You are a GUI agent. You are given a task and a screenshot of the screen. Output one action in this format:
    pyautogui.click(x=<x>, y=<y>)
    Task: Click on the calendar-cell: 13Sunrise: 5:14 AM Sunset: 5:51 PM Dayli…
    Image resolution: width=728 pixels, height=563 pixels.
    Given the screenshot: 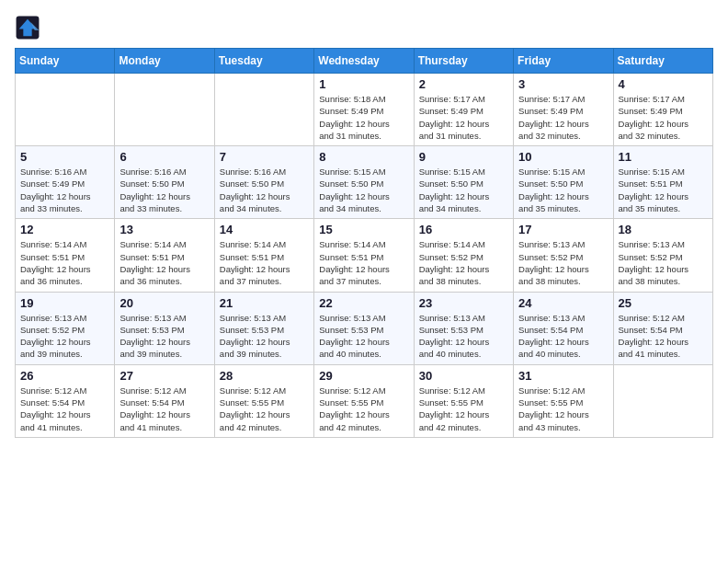 What is the action you would take?
    pyautogui.click(x=165, y=256)
    